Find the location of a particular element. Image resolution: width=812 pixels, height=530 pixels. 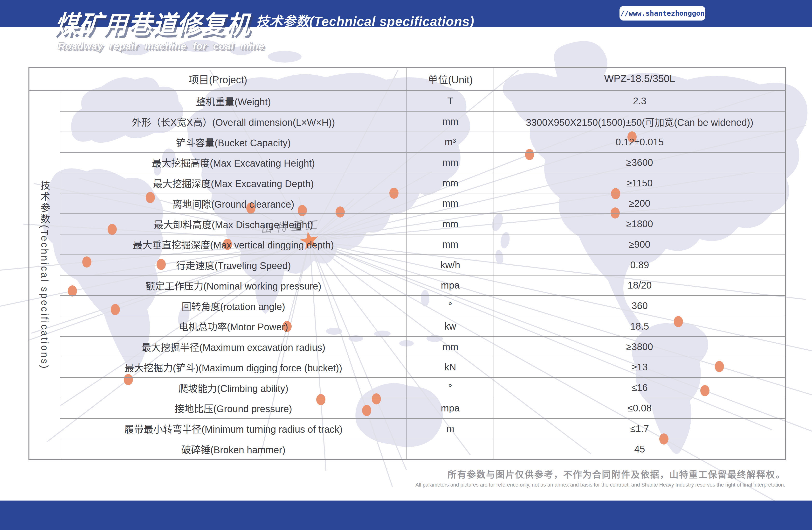

disclaimer-english: All parameters and pictures are for refe… is located at coordinates (600, 485).